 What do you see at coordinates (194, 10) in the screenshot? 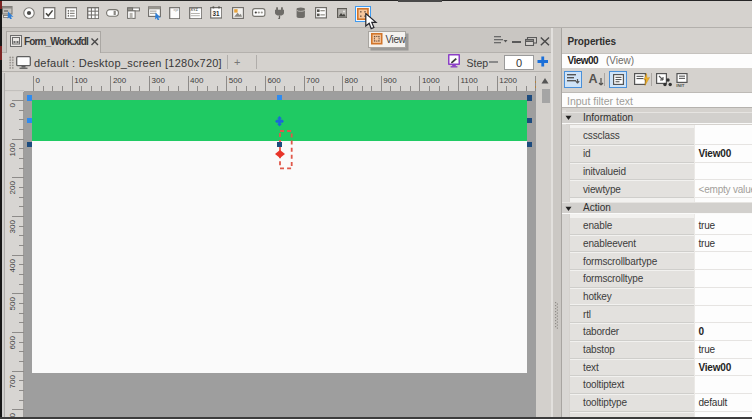
I see `svg-text: XYZ` at bounding box center [194, 10].